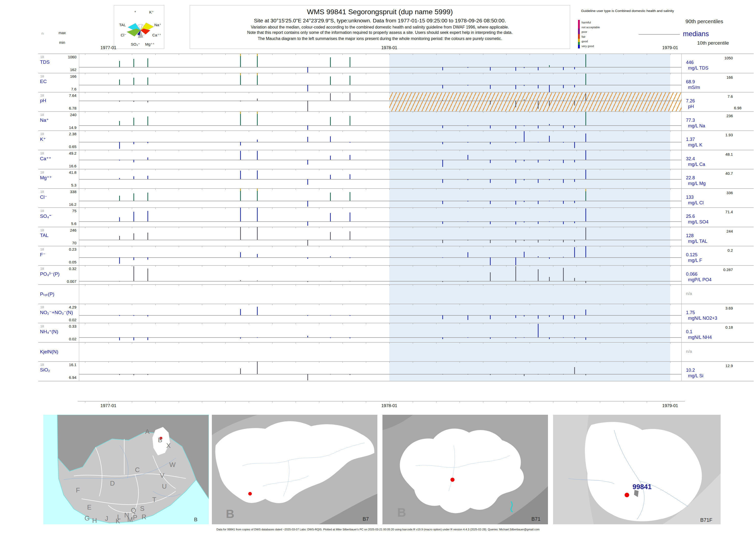 Image resolution: width=756 pixels, height=535 pixels. I want to click on row-p90-value: 1050, so click(709, 58).